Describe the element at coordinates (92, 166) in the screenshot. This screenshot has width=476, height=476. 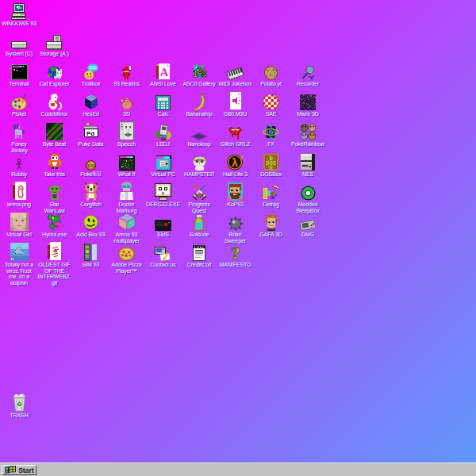
I see `svg-text: PO` at that location.